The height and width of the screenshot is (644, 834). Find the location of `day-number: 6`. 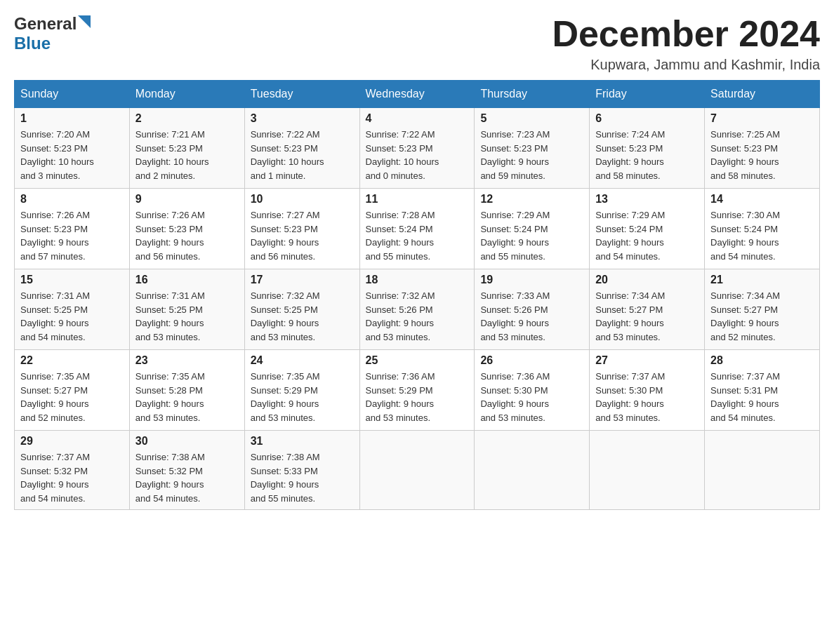

day-number: 6 is located at coordinates (647, 119).